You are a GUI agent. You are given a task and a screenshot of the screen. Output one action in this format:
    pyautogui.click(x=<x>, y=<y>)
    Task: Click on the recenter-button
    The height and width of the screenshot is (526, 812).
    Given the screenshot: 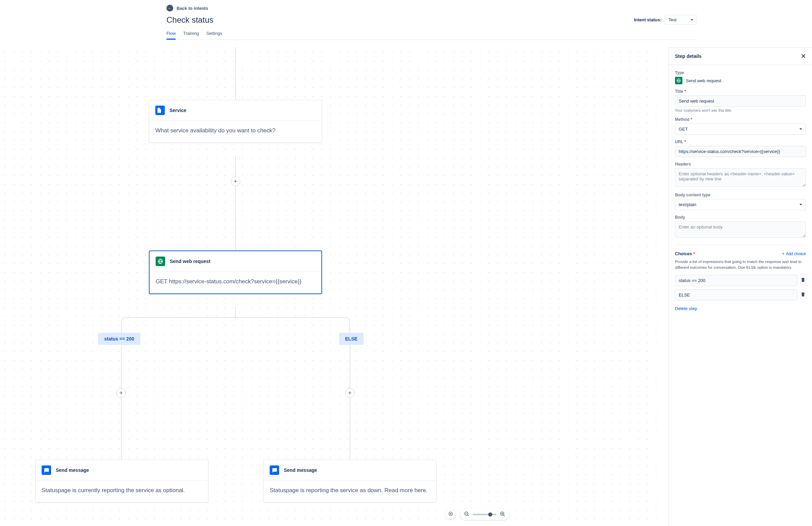 What is the action you would take?
    pyautogui.click(x=451, y=514)
    